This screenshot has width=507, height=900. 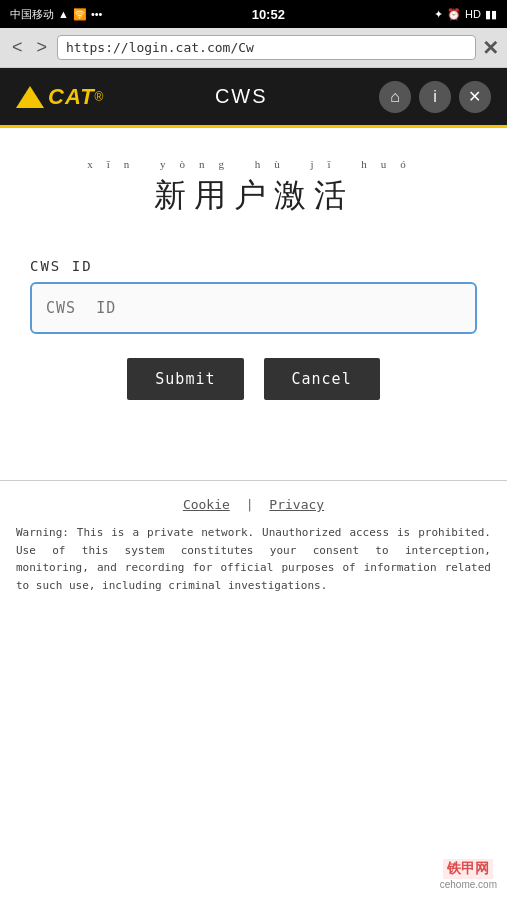 I want to click on app-header: CAT ® CWS ⌂ i ✕, so click(x=254, y=98).